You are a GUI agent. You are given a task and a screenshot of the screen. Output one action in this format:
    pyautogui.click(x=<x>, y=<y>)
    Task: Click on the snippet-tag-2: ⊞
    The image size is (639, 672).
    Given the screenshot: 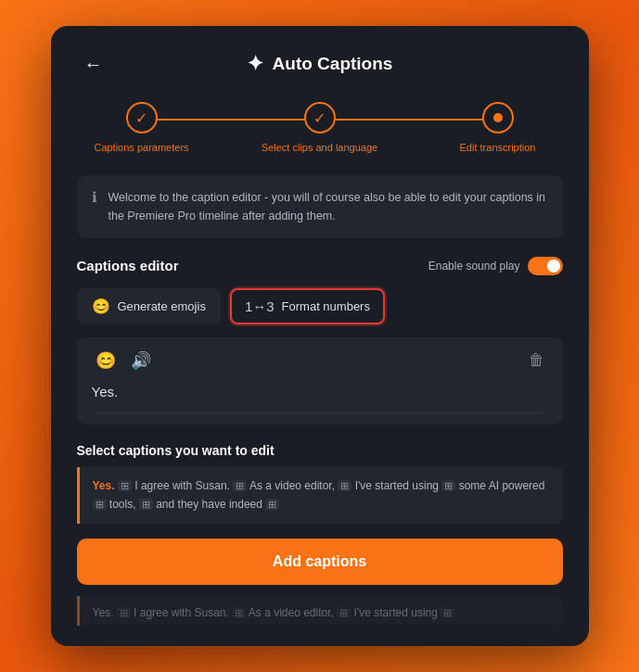 What is the action you would take?
    pyautogui.click(x=239, y=486)
    